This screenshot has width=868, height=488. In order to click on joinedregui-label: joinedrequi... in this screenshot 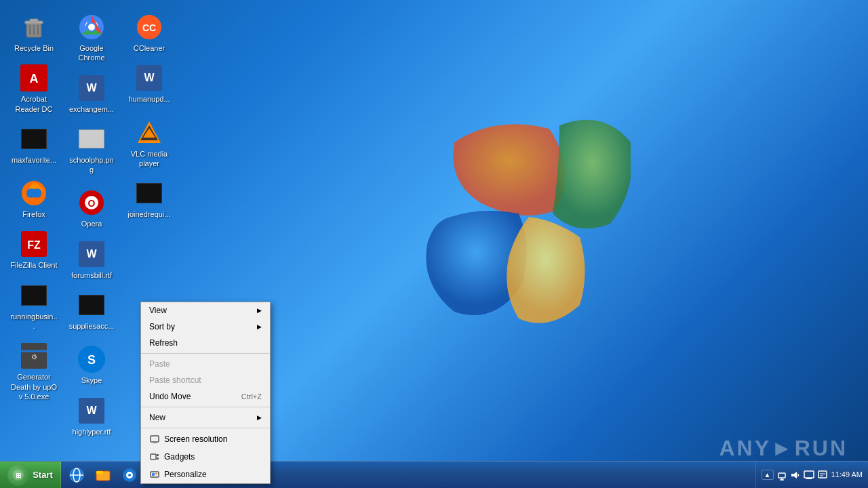, I will do `click(149, 214)`.